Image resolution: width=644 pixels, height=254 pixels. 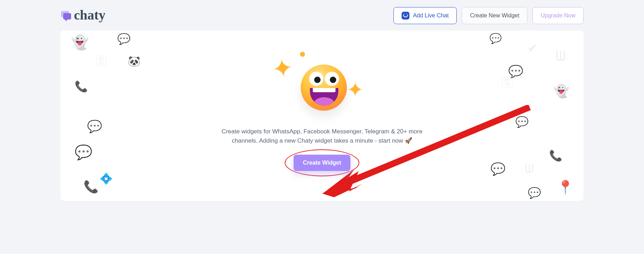 I want to click on header: chaty Add Live Chat Create New Widget Up…, so click(x=322, y=16).